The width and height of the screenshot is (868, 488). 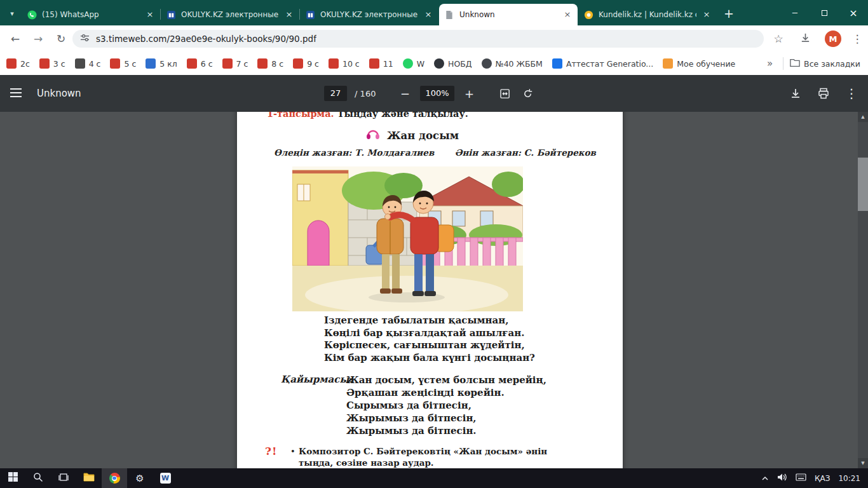 What do you see at coordinates (373, 135) in the screenshot?
I see `headphones-icon` at bounding box center [373, 135].